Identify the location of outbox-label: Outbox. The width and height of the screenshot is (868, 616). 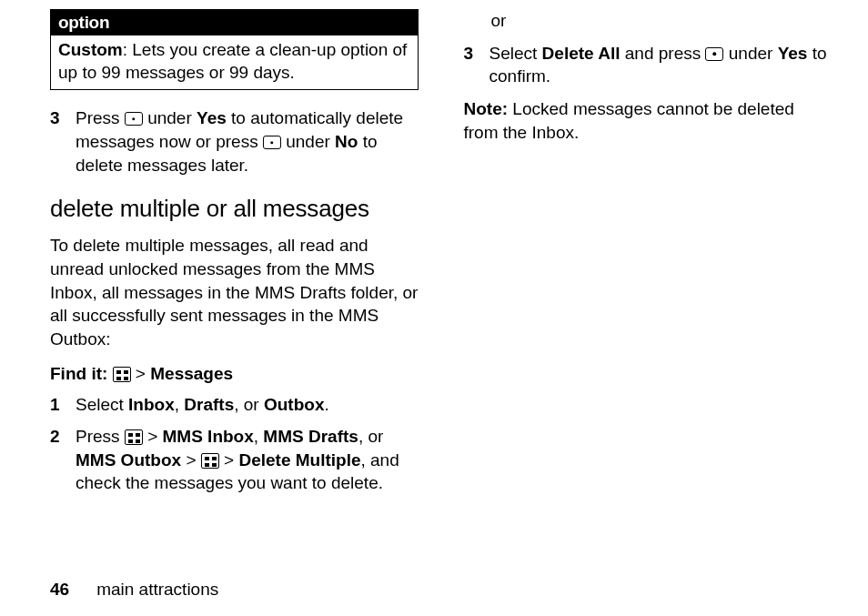
(295, 404).